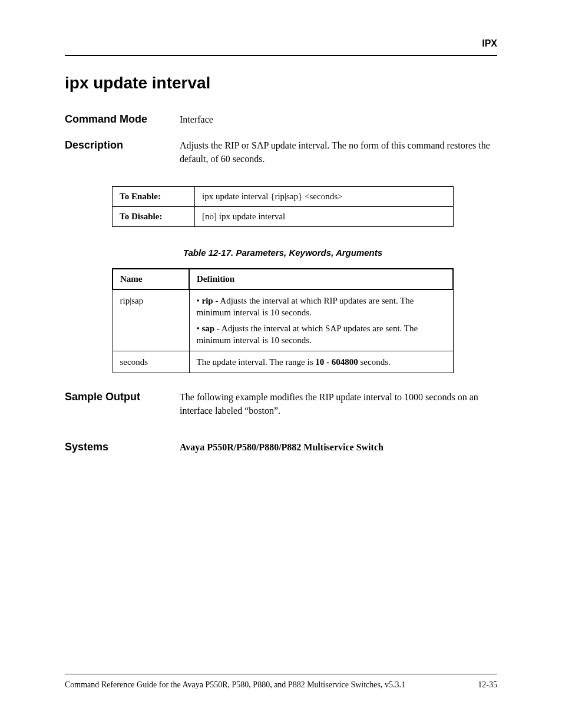 The width and height of the screenshot is (562, 728). What do you see at coordinates (281, 120) in the screenshot?
I see `command-mode-row: Command Mode Interface` at bounding box center [281, 120].